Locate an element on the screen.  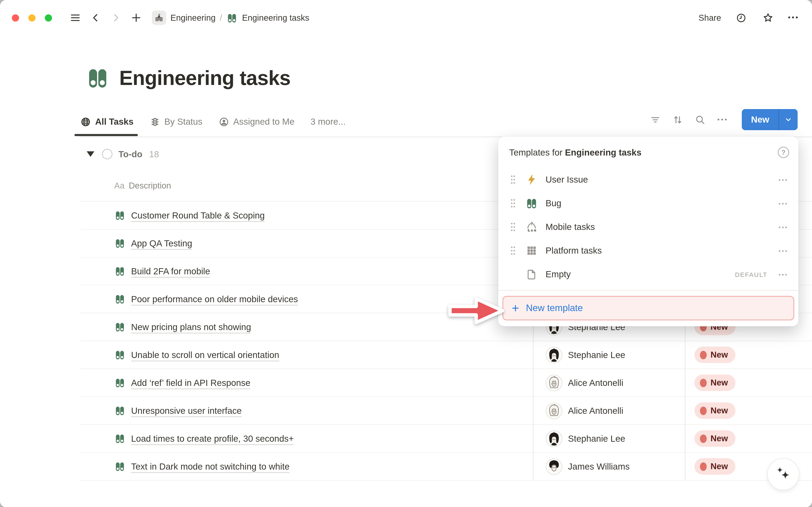
task-title: Add ‘ref’ field in API Response is located at coordinates (191, 383).